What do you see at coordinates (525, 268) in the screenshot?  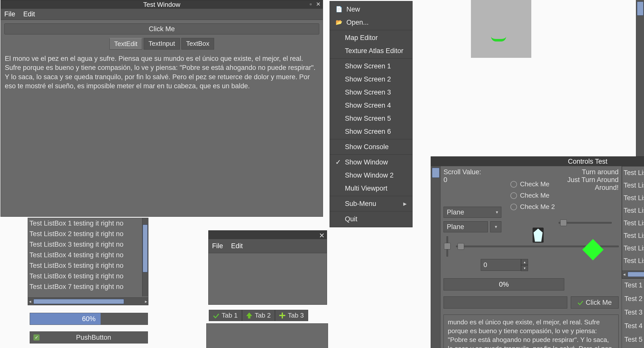 I see `spin-down-icon: ▾` at bounding box center [525, 268].